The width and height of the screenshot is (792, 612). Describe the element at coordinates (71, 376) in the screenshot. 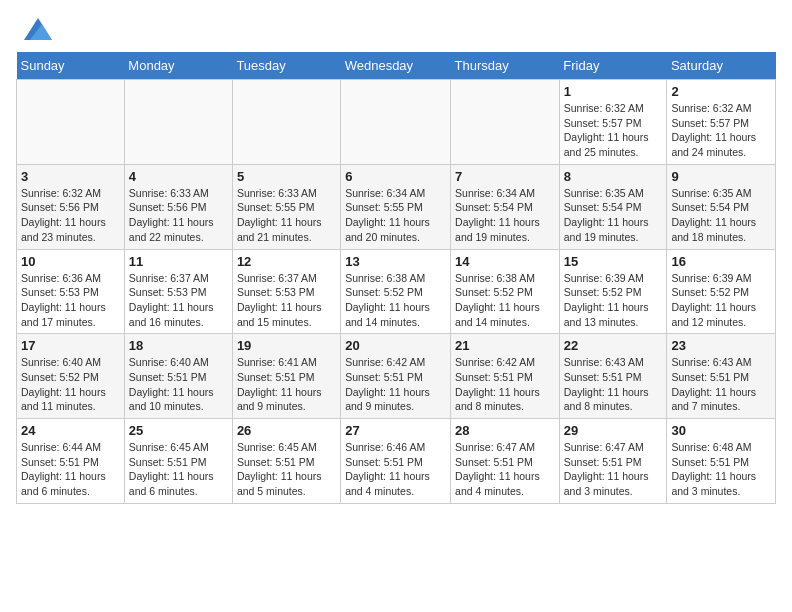

I see `calendar-cell: 17Sunrise: 6:40 AM Sunset: 5:52 PM Dayli…` at that location.